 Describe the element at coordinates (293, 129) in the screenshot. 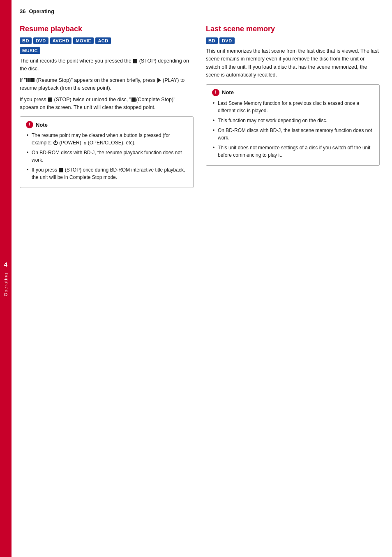

I see `last-scene-note-list: Last Scene Memory function for a previou…` at that location.